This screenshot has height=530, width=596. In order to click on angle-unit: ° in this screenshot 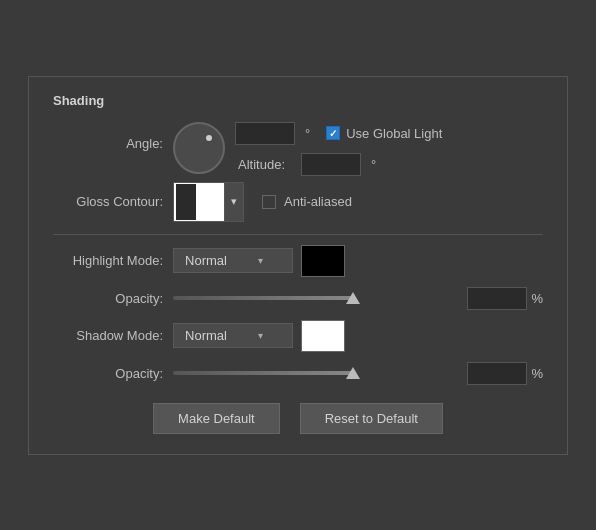, I will do `click(308, 134)`.